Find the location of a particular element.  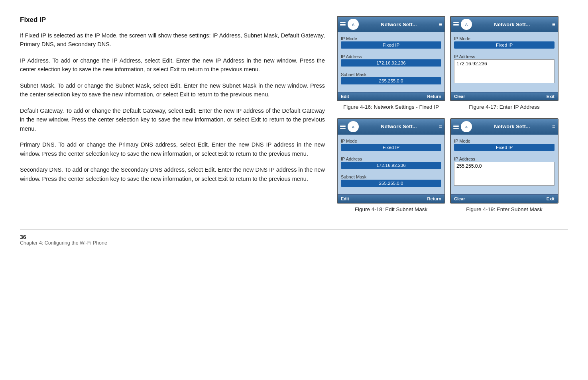

paragraph-2: IP Address. To add or change the IP Addr… is located at coordinates (172, 65).